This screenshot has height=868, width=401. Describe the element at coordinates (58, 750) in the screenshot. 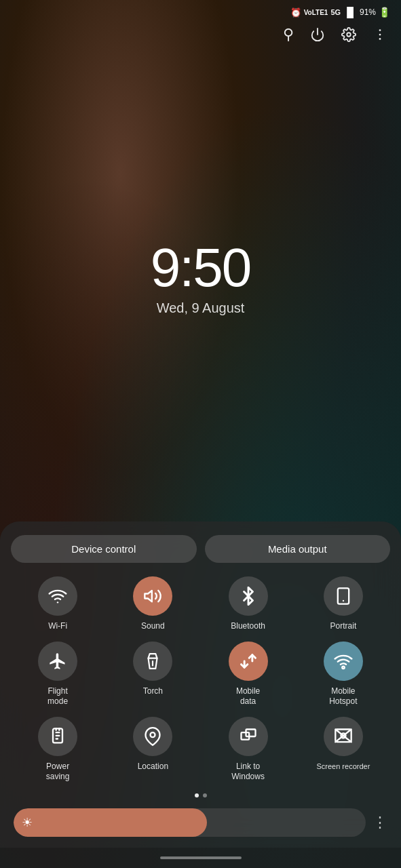

I see `tile-power-saving: Powersaving` at that location.